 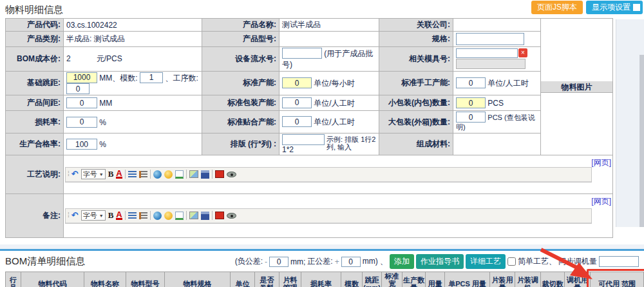 What do you see at coordinates (351, 262) in the screenshot?
I see `pos-tolerance-input` at bounding box center [351, 262].